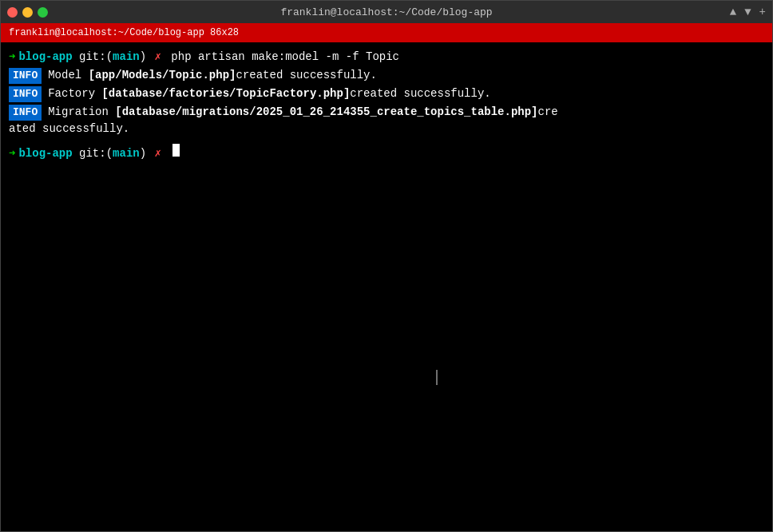  I want to click on maximize-button, so click(43, 13).